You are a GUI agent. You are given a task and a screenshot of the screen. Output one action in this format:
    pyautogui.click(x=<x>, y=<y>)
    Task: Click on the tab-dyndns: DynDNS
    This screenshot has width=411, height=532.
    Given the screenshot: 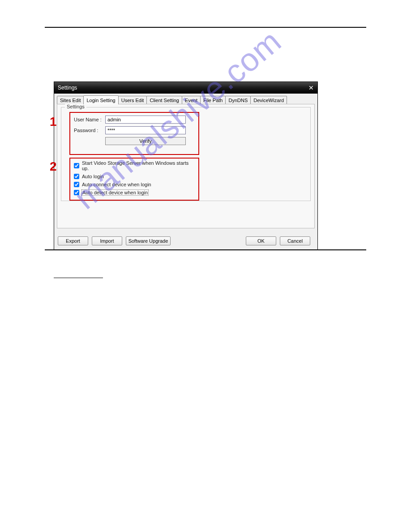 What is the action you would take?
    pyautogui.click(x=238, y=100)
    